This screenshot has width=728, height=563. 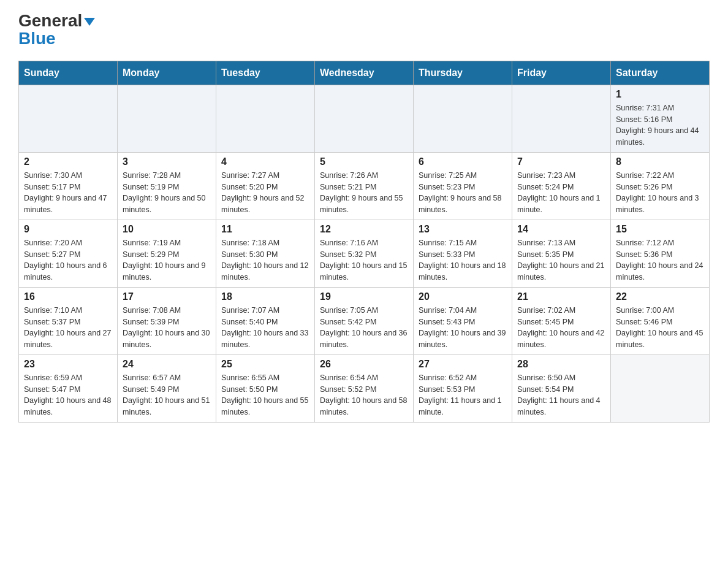 I want to click on day-info: Sunrise: 6:55 AMSunset: 5:50 PMDaylight:…, so click(x=265, y=395).